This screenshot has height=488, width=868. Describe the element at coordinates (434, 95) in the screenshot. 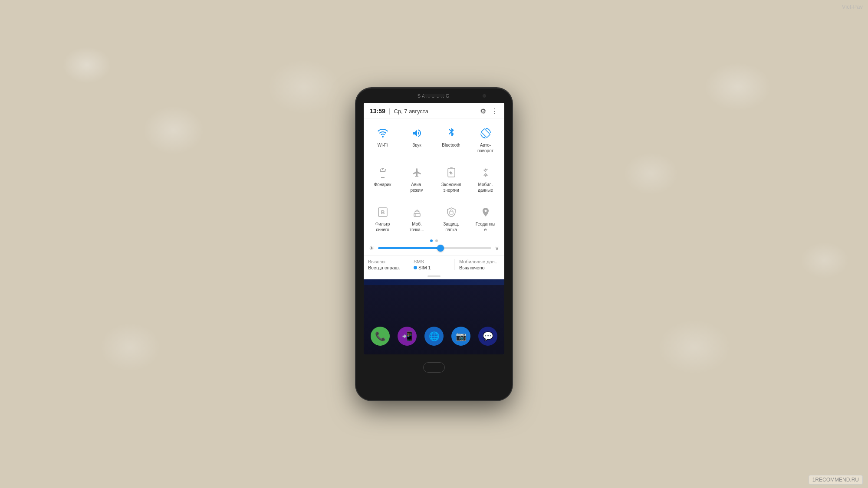

I see `phone-speaker` at that location.